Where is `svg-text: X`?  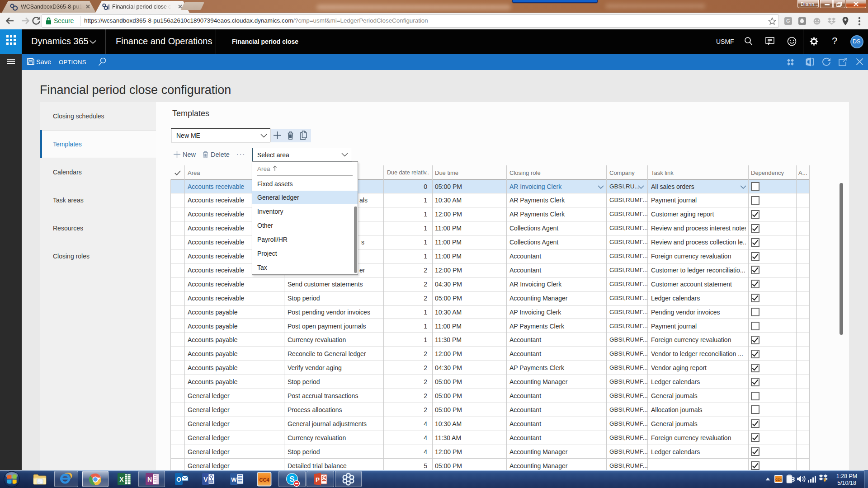
svg-text: X is located at coordinates (122, 479).